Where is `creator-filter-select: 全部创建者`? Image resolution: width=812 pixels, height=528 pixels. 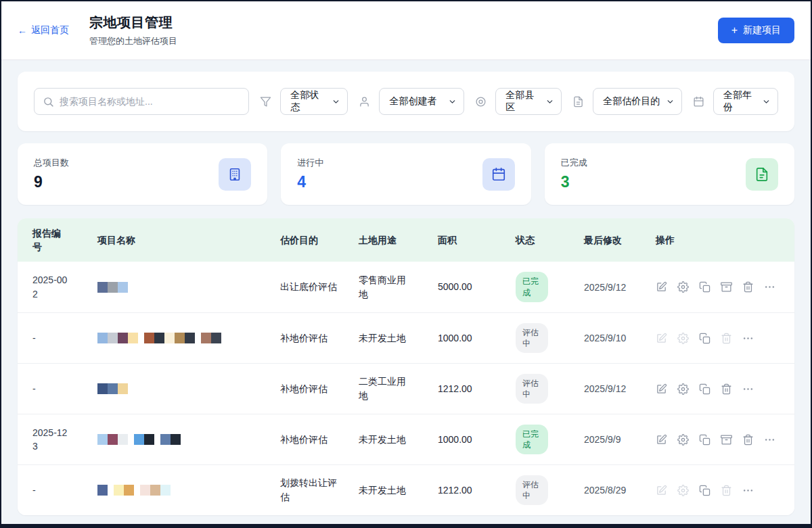 creator-filter-select: 全部创建者 is located at coordinates (422, 101).